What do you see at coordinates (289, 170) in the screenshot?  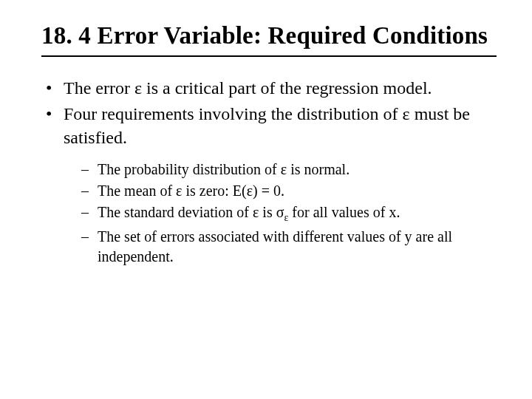 I see `sub-bullet-1: The probability distribution of ε is nor…` at bounding box center [289, 170].